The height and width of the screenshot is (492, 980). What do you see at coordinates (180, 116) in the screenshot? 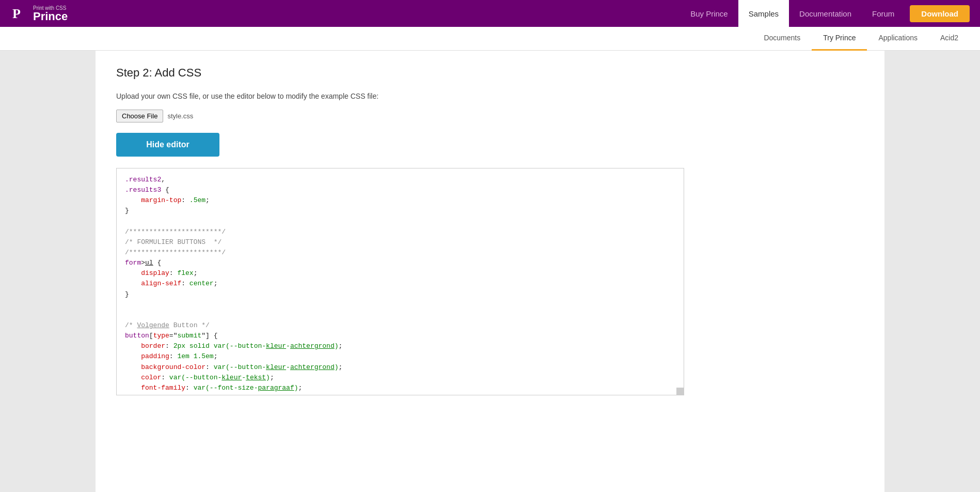
I see `file-name-display: style.css` at bounding box center [180, 116].